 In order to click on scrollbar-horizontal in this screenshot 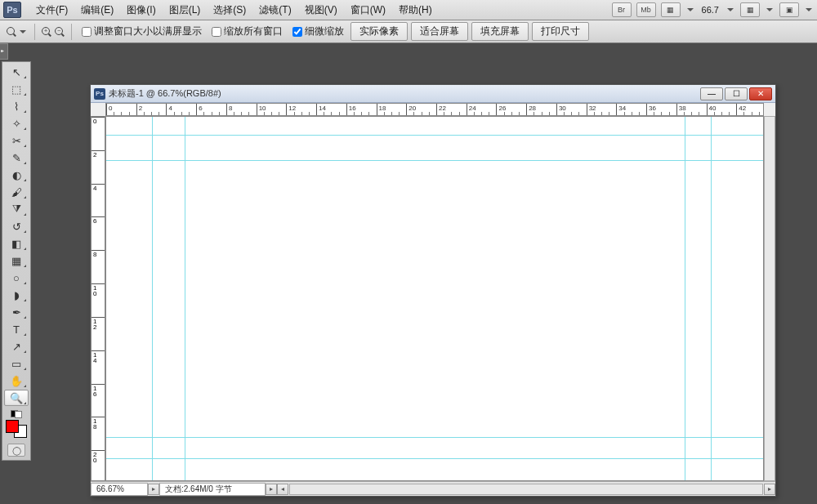, I will do `click(526, 489)`.